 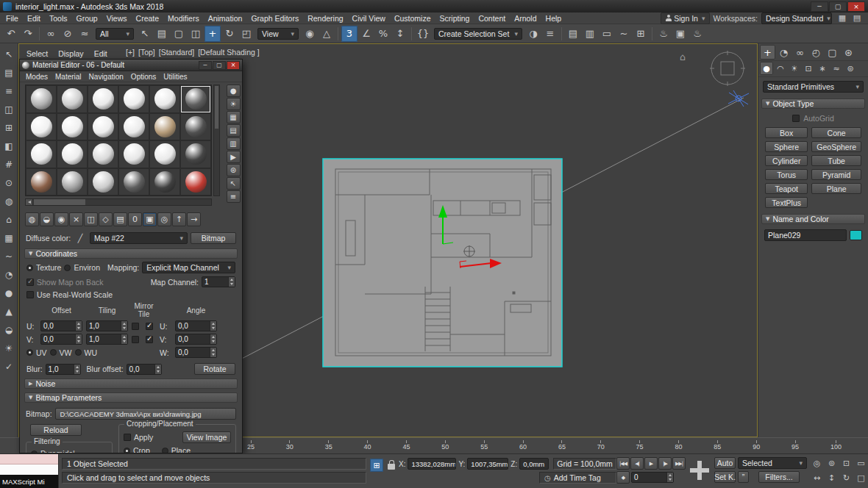 I want to click on layer-explorer-icon: ▥, so click(x=590, y=34).